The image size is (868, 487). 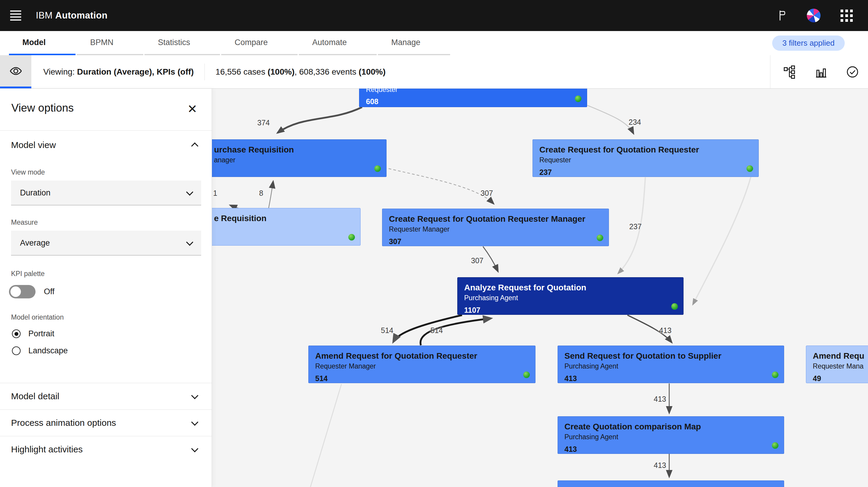 I want to click on section-label: Model view, so click(x=34, y=145).